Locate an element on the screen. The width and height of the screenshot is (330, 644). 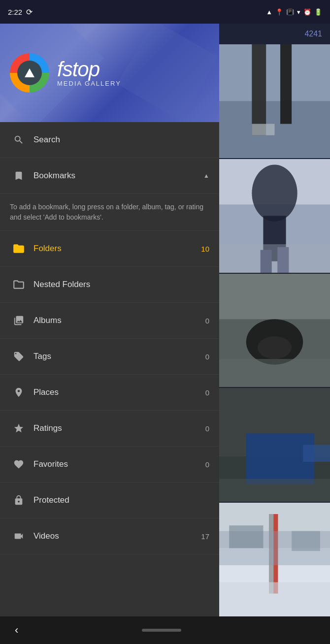
battery-icon: 🔋 is located at coordinates (318, 12).